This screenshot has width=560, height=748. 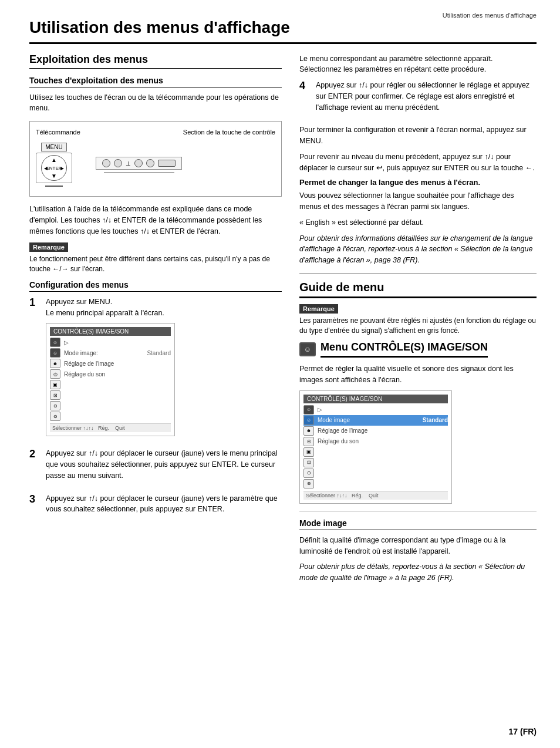 I want to click on diagram-box: Télécommande Section de la touche de con…, so click(x=156, y=159).